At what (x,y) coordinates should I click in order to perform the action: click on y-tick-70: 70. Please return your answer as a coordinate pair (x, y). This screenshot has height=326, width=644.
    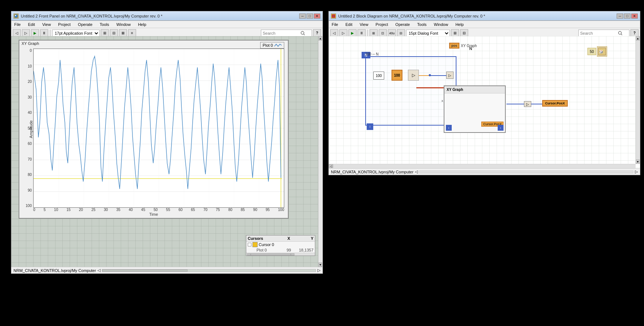
    Looking at the image, I should click on (26, 159).